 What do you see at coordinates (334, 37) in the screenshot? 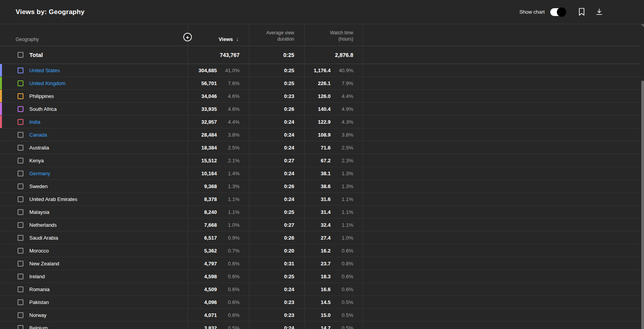
I see `watch-time-column-header: Watch time (hours)` at bounding box center [334, 37].